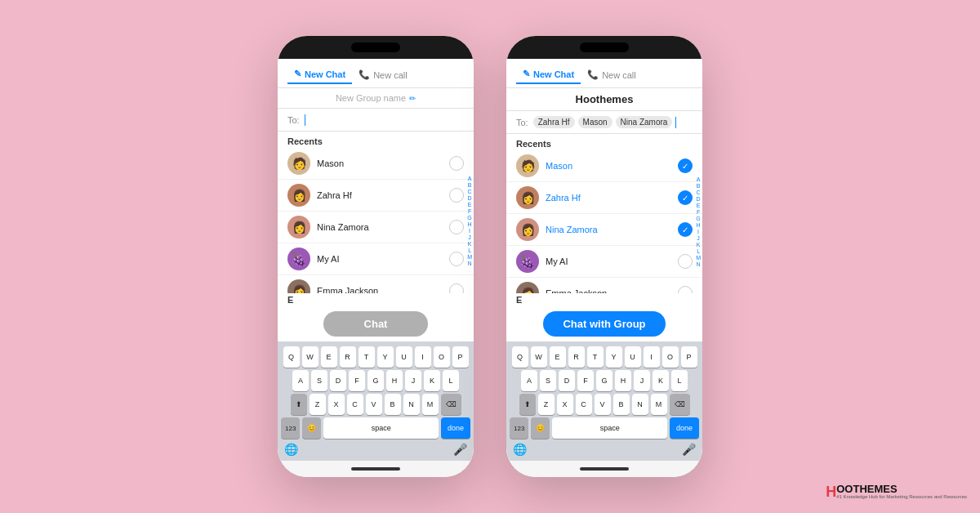 This screenshot has height=513, width=980. I want to click on globe-icon-left: 🌐, so click(291, 449).